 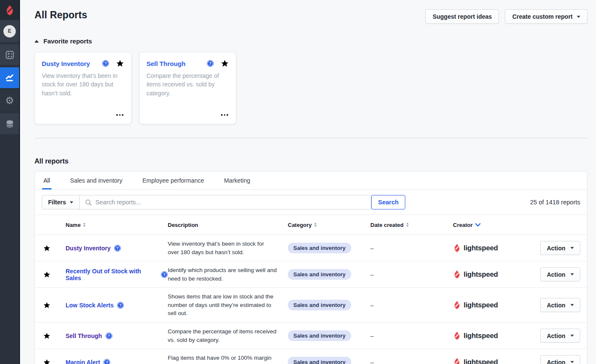 I want to click on collapse-triangle-icon, so click(x=37, y=41).